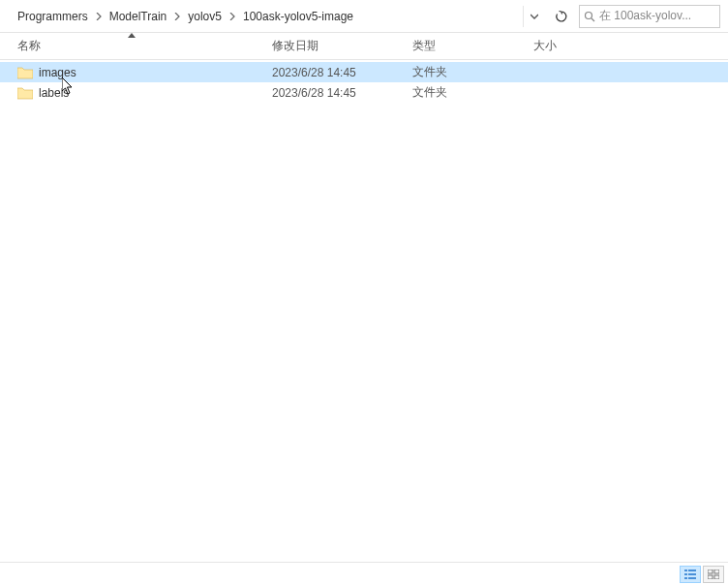 This screenshot has height=585, width=728. What do you see at coordinates (262, 15) in the screenshot?
I see `breadcrumb: Programmers ModelTrain yolov5 100ask-yol…` at bounding box center [262, 15].